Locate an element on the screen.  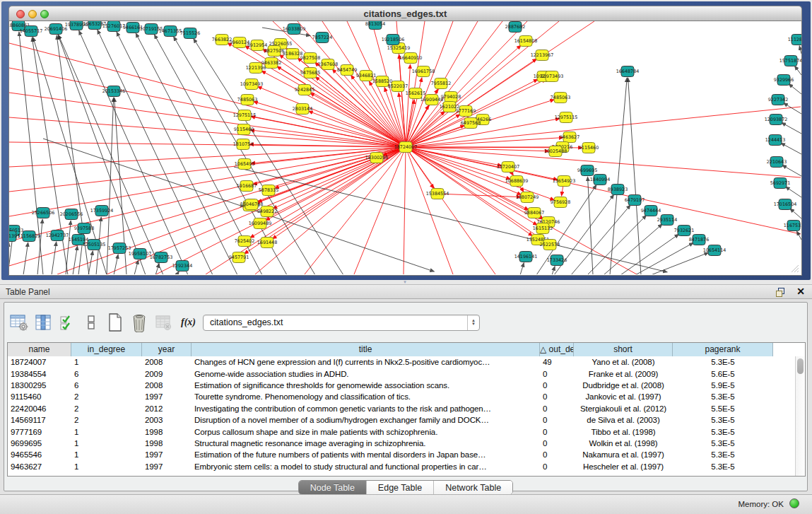
table-cell-title: Tourette syndrome. Phenomenology and cla… is located at coordinates (366, 397).